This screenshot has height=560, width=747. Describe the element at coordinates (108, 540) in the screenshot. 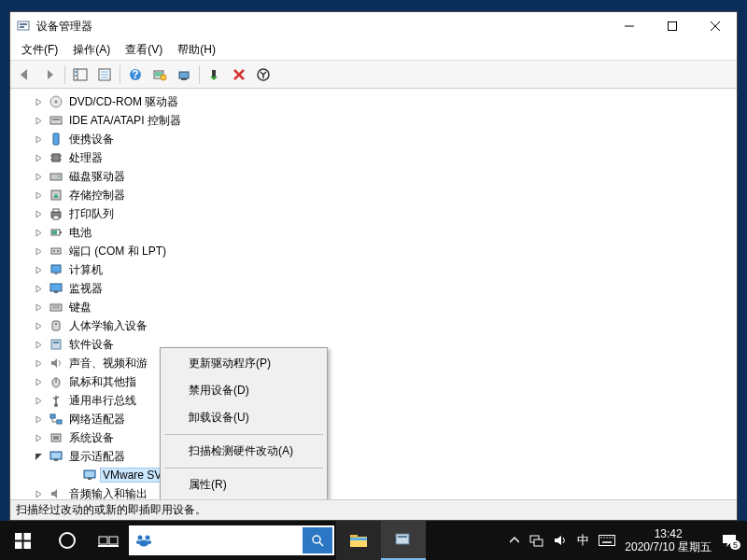

I see `task-view-button` at that location.